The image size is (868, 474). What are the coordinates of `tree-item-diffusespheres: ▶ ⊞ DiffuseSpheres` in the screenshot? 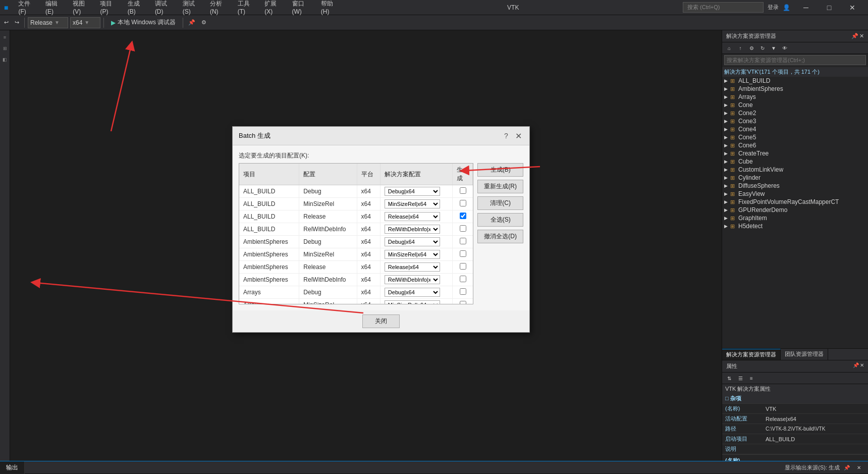 It's located at (795, 186).